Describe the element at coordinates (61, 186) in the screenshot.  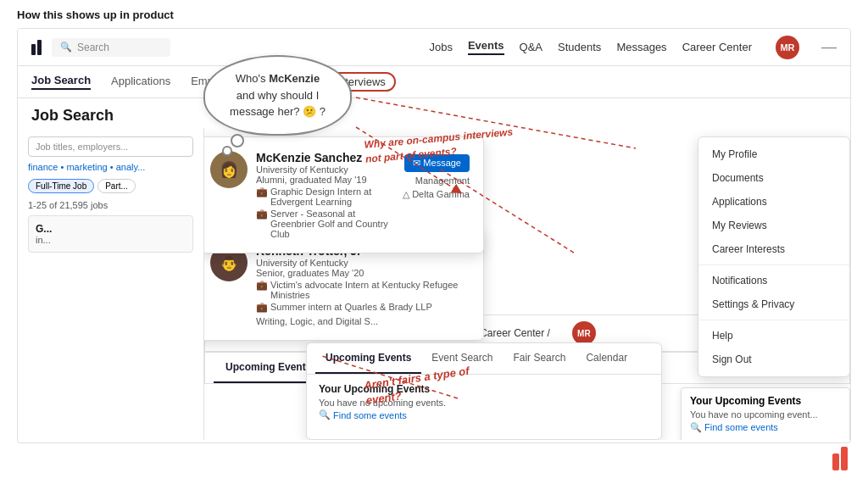
I see `full-time-btn: Full-Time Job` at that location.